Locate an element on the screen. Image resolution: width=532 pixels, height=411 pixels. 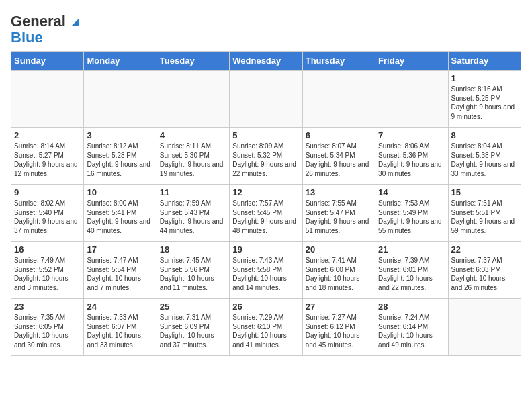
day-number: 4 is located at coordinates (193, 136).